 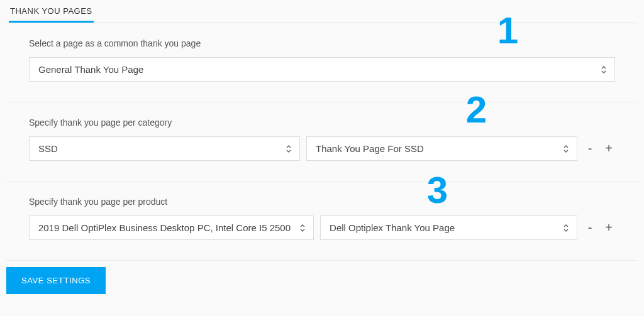 What do you see at coordinates (590, 148) in the screenshot?
I see `remove-category-row-button: -` at bounding box center [590, 148].